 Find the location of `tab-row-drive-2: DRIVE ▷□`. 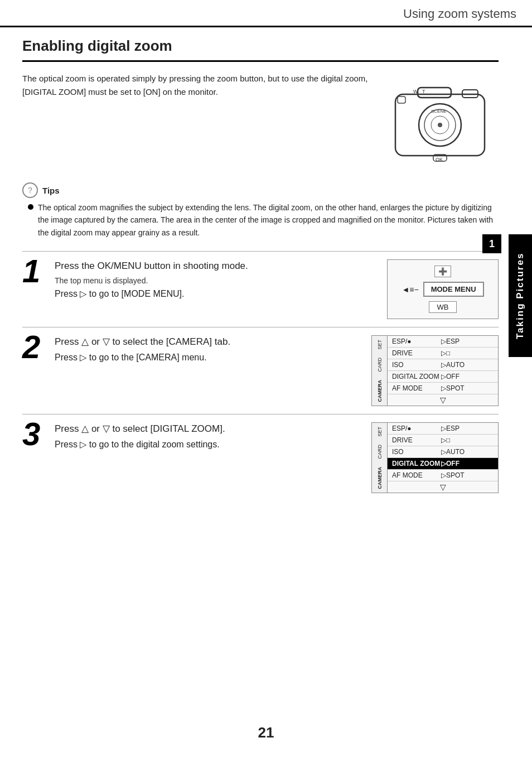

tab-row-drive-2: DRIVE ▷□ is located at coordinates (443, 354).